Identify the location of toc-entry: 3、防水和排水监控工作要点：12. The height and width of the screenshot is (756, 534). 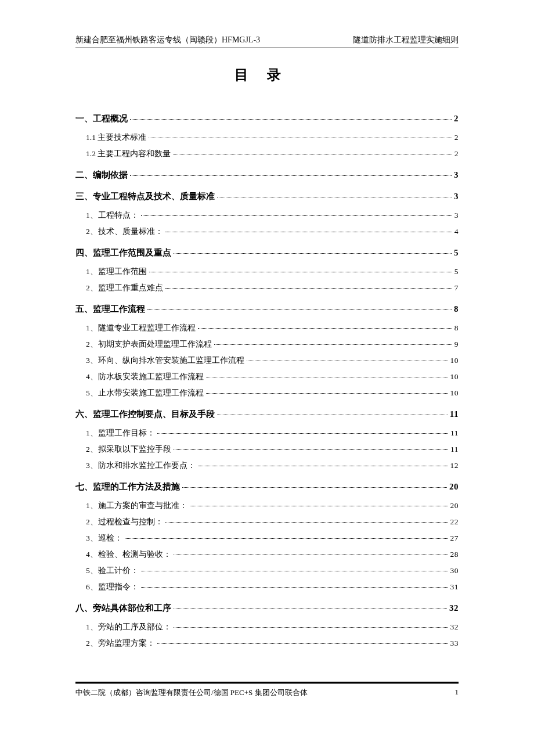
(272, 466).